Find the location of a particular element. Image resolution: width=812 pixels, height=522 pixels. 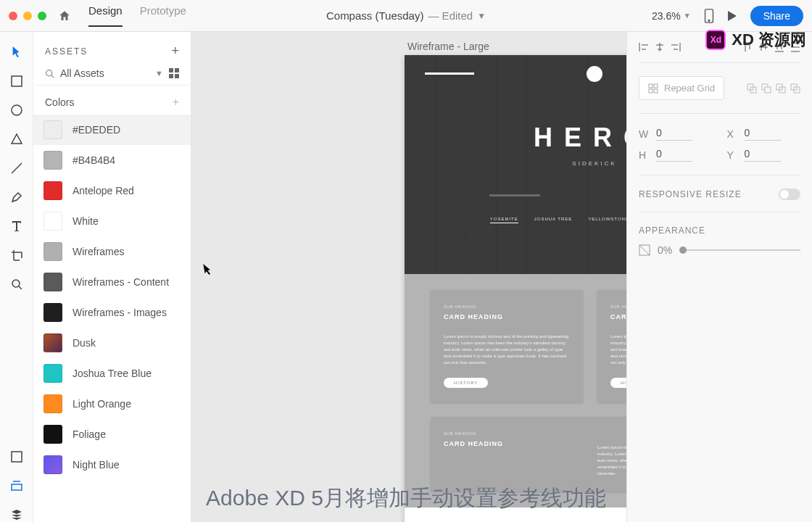

hero-nav-item: JOSHUA TREE is located at coordinates (554, 220).